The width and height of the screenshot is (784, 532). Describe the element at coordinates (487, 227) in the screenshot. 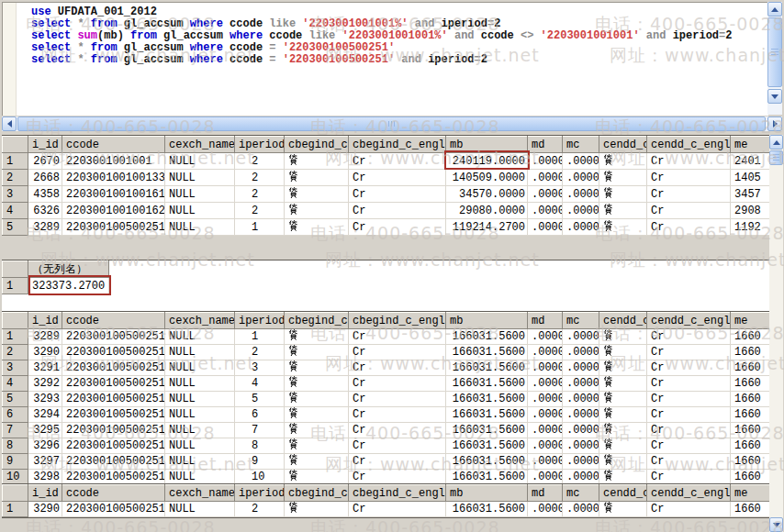

I see `grid-cell-mb: 119214.2700` at that location.